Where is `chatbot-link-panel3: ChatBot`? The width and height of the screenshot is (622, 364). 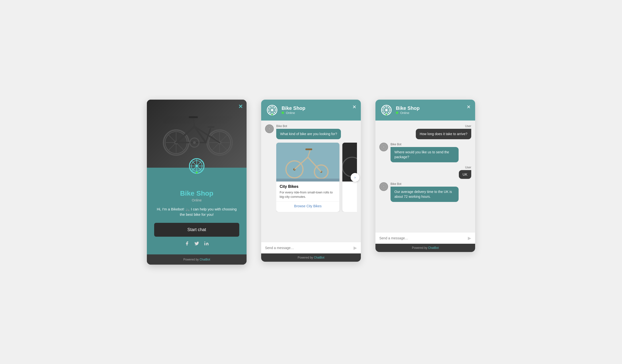
chatbot-link-panel3: ChatBot is located at coordinates (433, 248).